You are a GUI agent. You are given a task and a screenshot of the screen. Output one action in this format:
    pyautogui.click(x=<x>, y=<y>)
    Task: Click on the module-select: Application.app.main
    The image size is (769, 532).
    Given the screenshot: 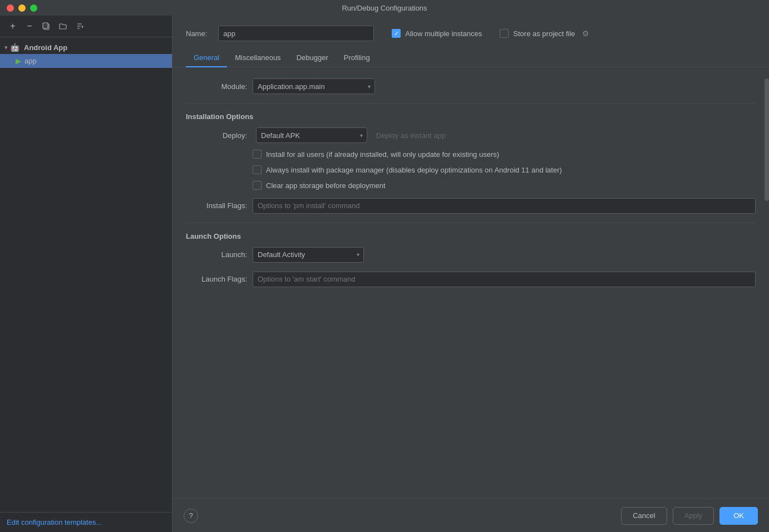 What is the action you would take?
    pyautogui.click(x=314, y=86)
    